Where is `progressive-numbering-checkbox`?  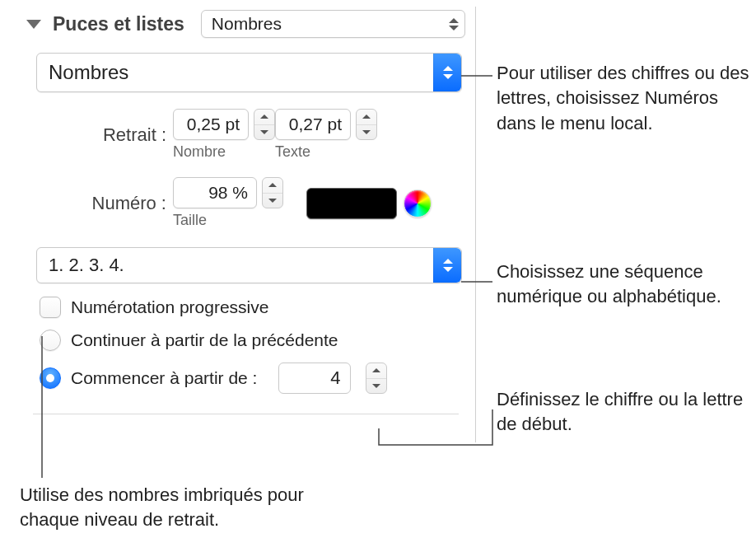 progressive-numbering-checkbox is located at coordinates (50, 307).